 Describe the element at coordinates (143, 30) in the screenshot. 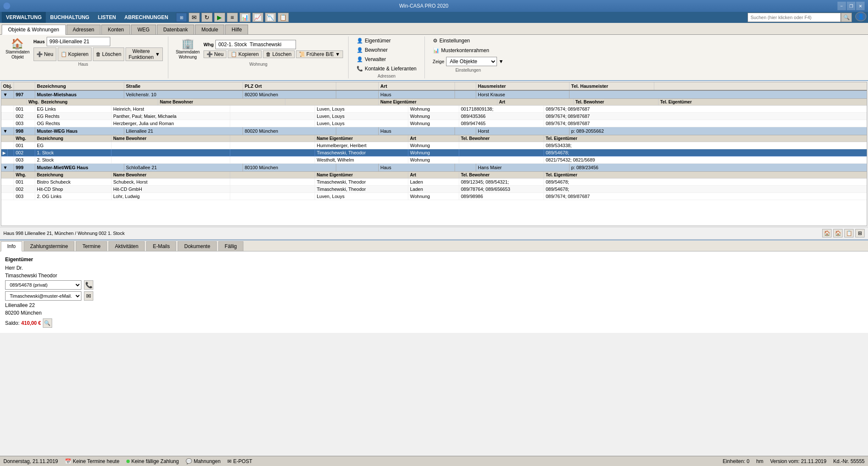

I see `tab-weg: WEG` at that location.